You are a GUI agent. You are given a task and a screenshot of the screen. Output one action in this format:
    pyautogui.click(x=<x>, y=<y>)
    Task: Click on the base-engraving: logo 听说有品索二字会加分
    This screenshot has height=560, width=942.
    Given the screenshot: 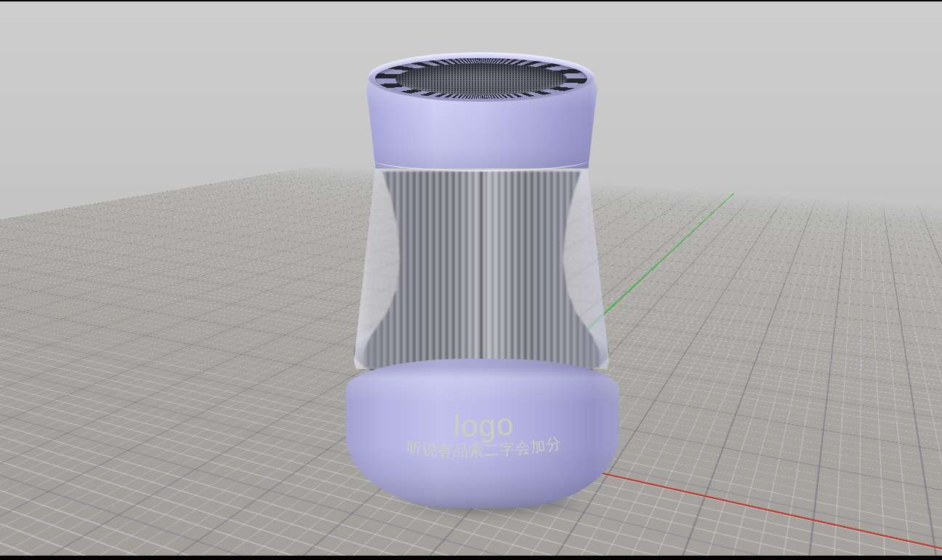 What is the action you would take?
    pyautogui.click(x=483, y=434)
    